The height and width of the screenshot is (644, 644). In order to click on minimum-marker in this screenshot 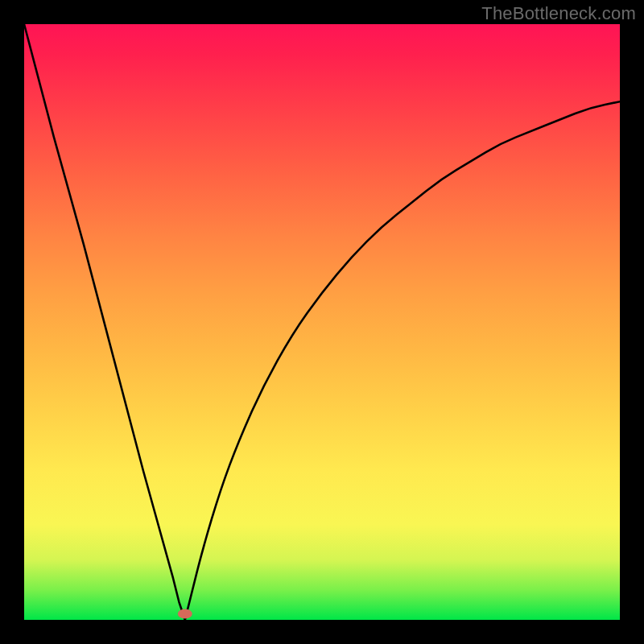, I will do `click(185, 614)`.